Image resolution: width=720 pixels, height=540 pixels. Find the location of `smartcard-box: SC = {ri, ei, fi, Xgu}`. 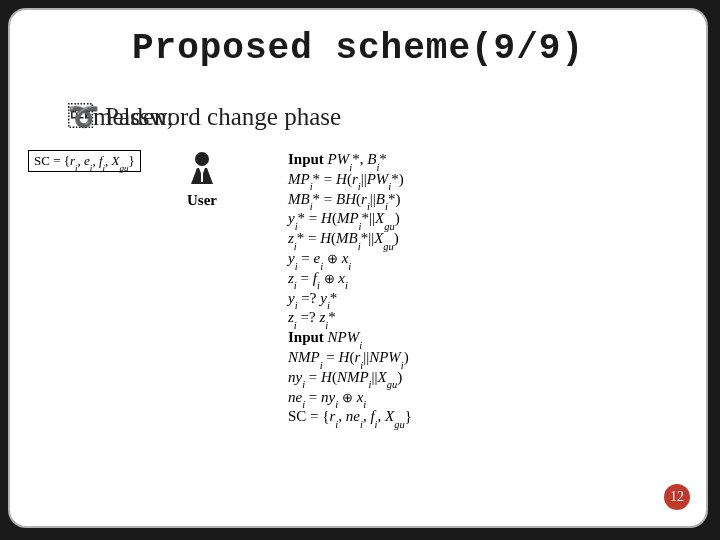

smartcard-box: SC = {ri, ei, fi, Xgu} is located at coordinates (84, 161).